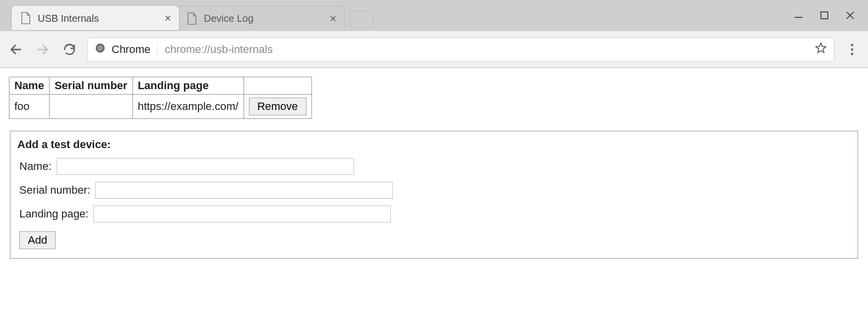  What do you see at coordinates (188, 107) in the screenshot?
I see `cell-landing-page: https://example.com/` at bounding box center [188, 107].